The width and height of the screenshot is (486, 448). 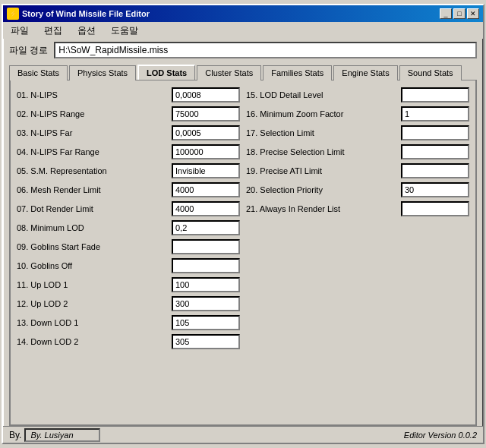 What do you see at coordinates (128, 209) in the screenshot?
I see `table-row: 07. Dot Render Limit` at bounding box center [128, 209].